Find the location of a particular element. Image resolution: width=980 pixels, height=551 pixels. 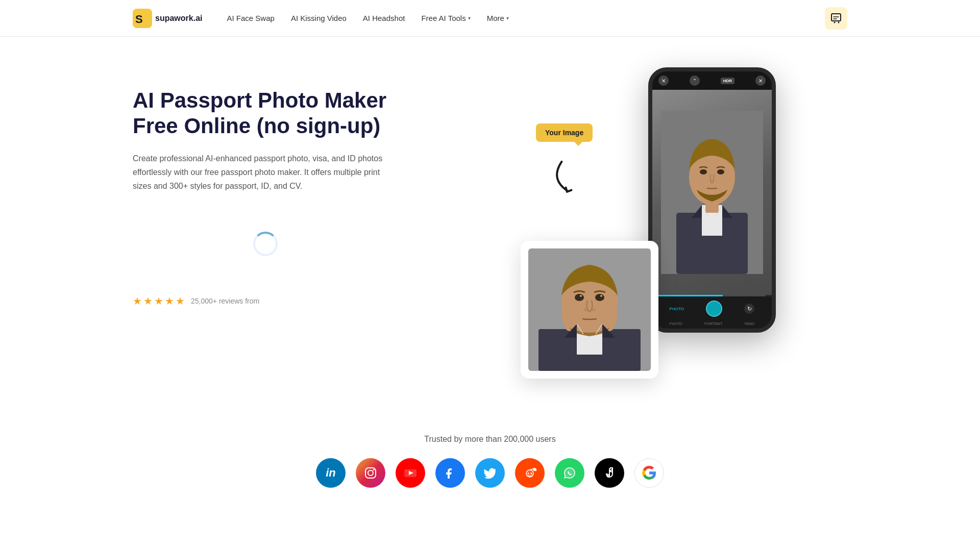

man-portrait-phone is located at coordinates (712, 192).